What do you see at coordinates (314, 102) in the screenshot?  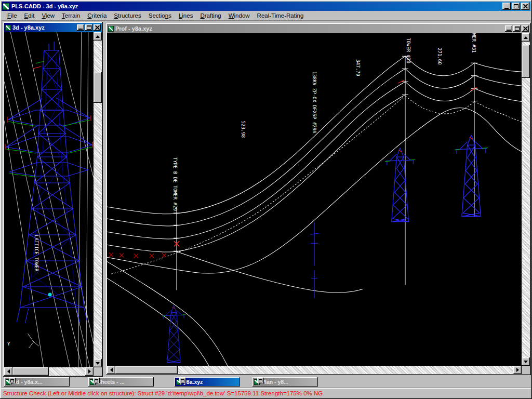 I see `section-label: 138KV ZP-OX DFXSP #29A` at bounding box center [314, 102].